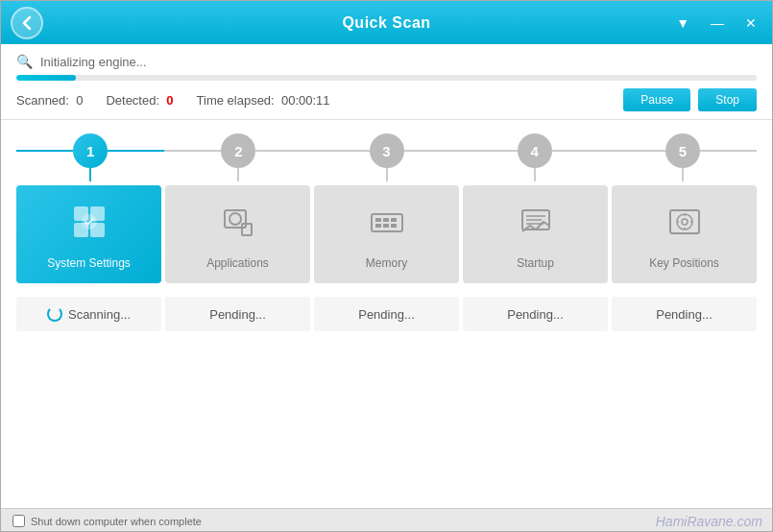 This screenshot has height=532, width=773. What do you see at coordinates (238, 263) in the screenshot?
I see `step-label-2: Applications` at bounding box center [238, 263].